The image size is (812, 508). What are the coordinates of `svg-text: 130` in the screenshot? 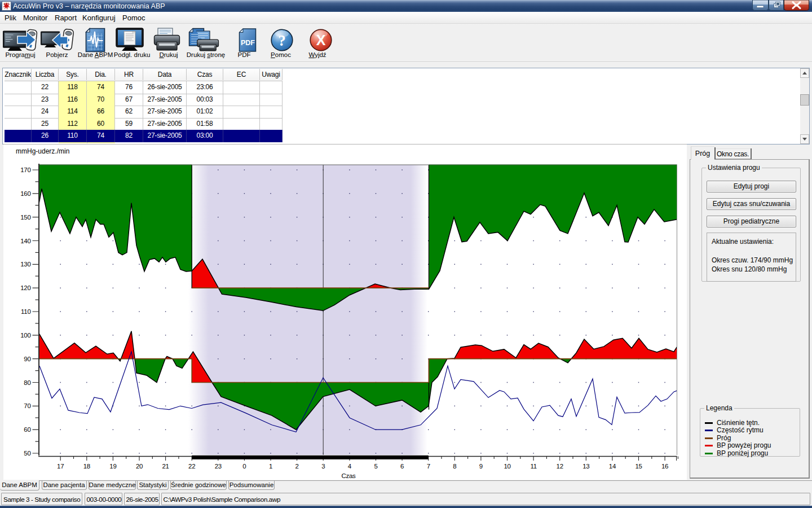 It's located at (25, 264).